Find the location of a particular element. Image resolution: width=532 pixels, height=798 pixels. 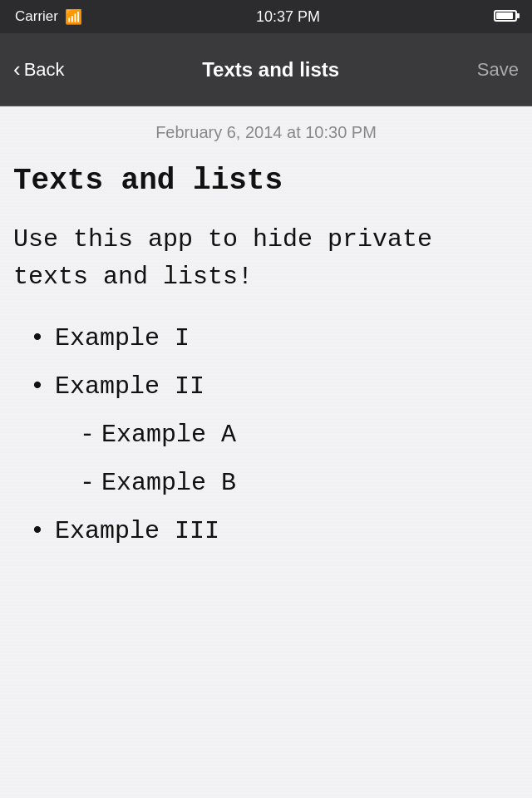

sub-list: - Example A - Example B is located at coordinates (299, 459).